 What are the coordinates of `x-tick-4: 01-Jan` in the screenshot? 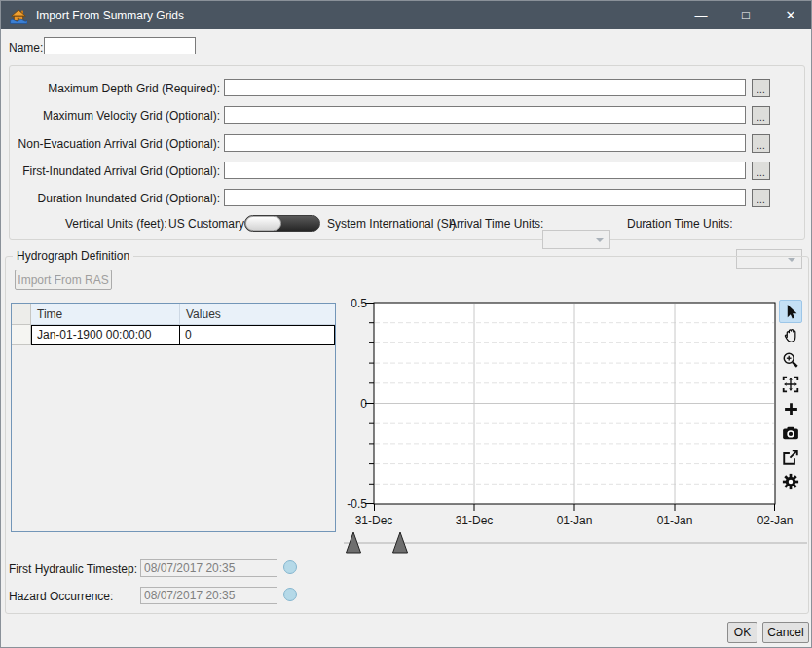 It's located at (675, 521).